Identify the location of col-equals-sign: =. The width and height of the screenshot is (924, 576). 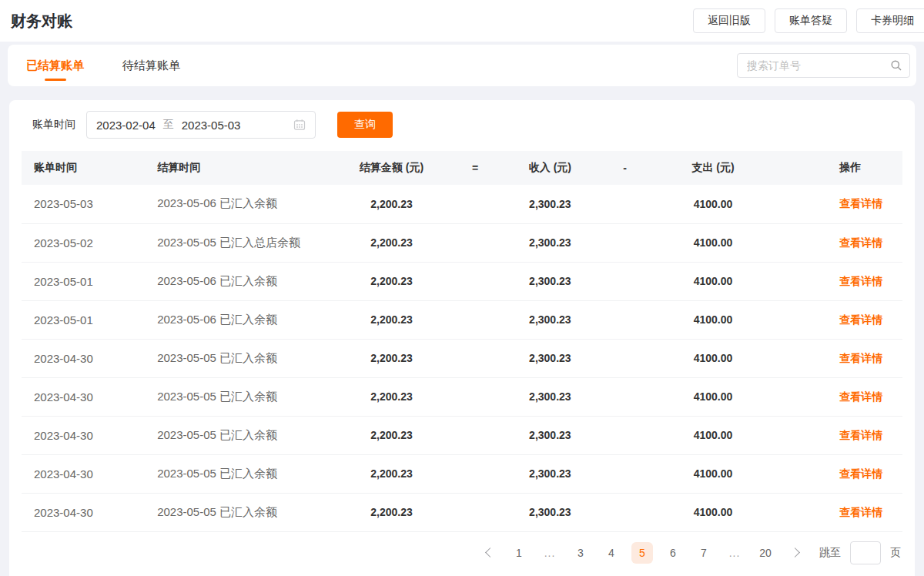
(475, 168).